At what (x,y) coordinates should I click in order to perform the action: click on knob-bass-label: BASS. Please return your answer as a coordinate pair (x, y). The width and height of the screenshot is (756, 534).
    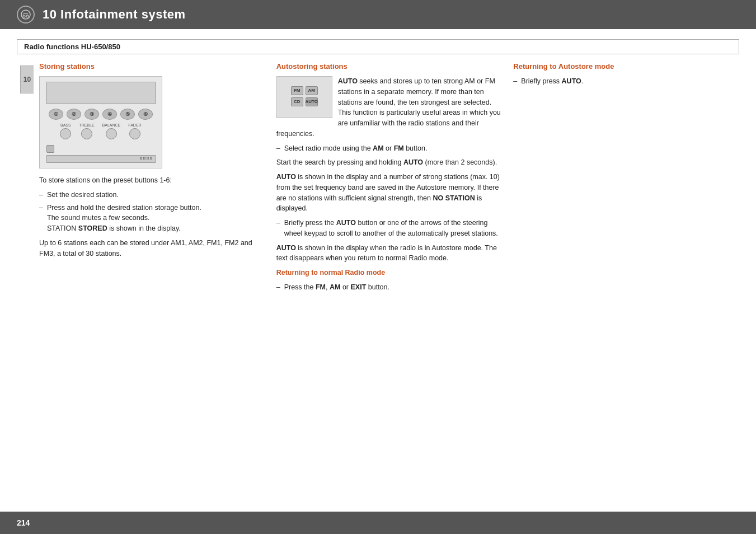
    Looking at the image, I should click on (66, 125).